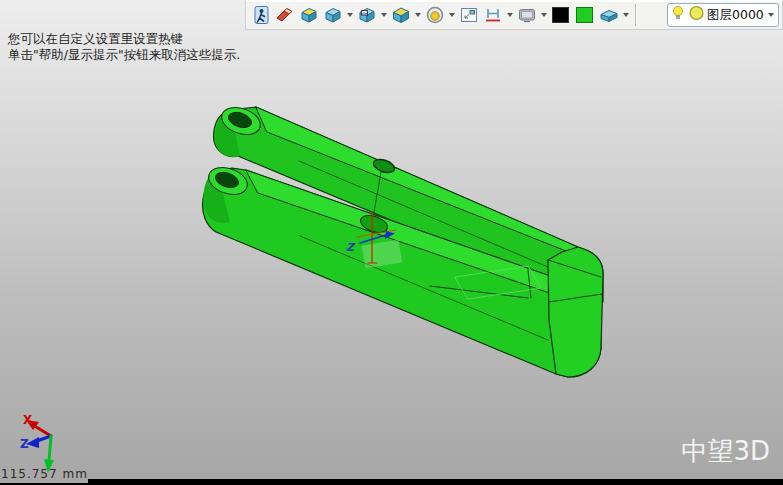  What do you see at coordinates (28, 420) in the screenshot?
I see `triad-x-label: X` at bounding box center [28, 420].